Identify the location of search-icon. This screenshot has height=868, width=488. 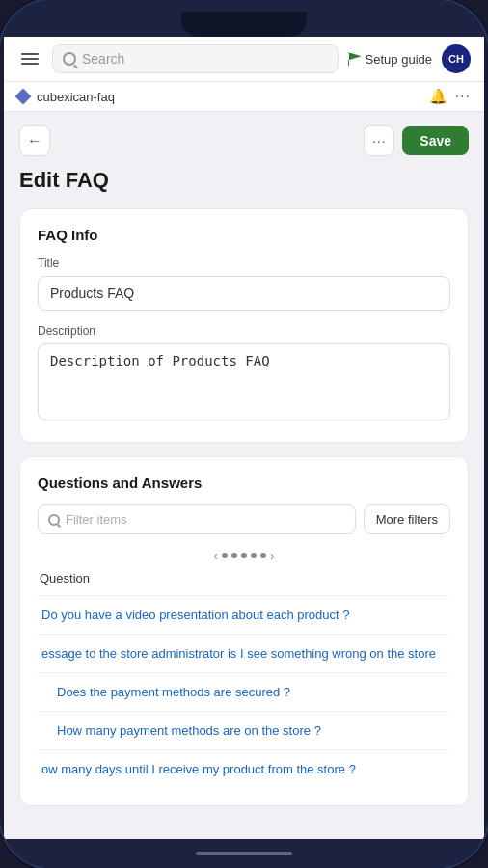
(69, 59).